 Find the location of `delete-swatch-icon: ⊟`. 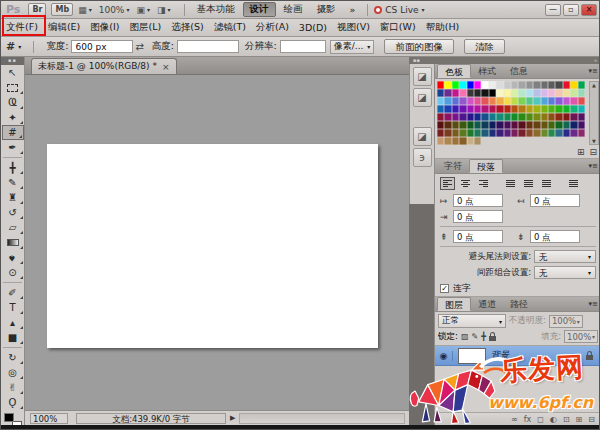

delete-swatch-icon: ⊟ is located at coordinates (593, 152).